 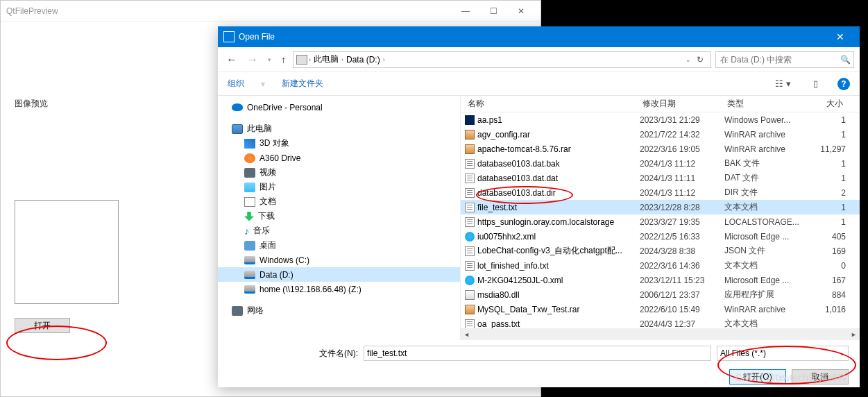 What do you see at coordinates (538, 37) in the screenshot?
I see `dialog-titlebar: Open File ✕` at bounding box center [538, 37].